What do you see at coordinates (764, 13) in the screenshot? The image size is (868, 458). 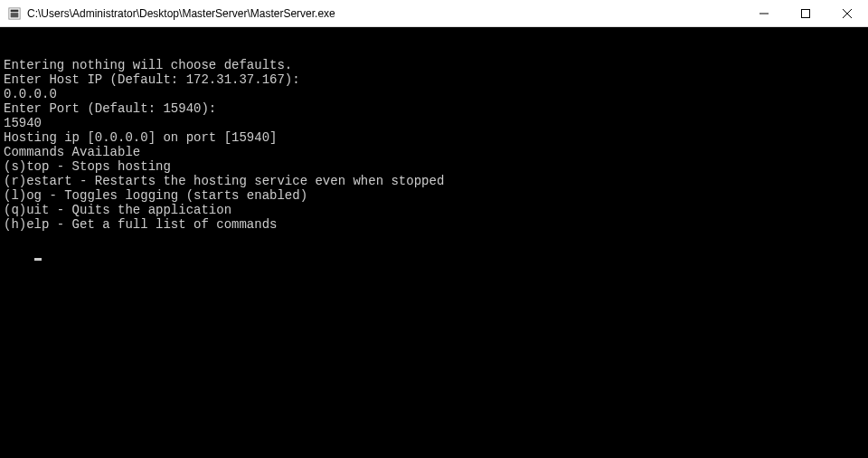 I see `minimize-button` at bounding box center [764, 13].